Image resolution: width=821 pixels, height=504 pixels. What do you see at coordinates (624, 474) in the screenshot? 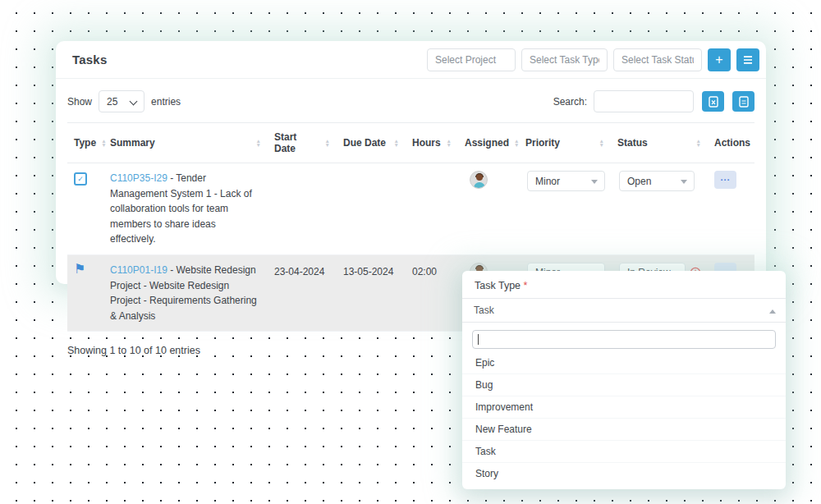
I see `option-story: Story` at bounding box center [624, 474].